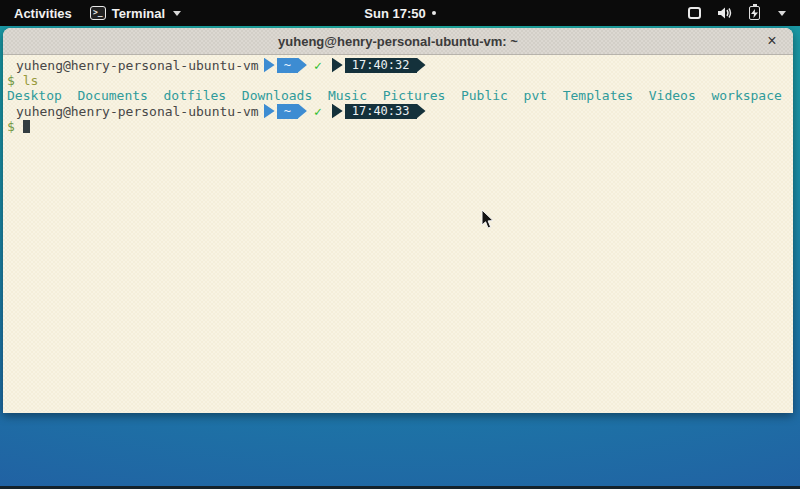 The width and height of the screenshot is (800, 489). Describe the element at coordinates (434, 13) in the screenshot. I see `notification-dot-icon` at that location.